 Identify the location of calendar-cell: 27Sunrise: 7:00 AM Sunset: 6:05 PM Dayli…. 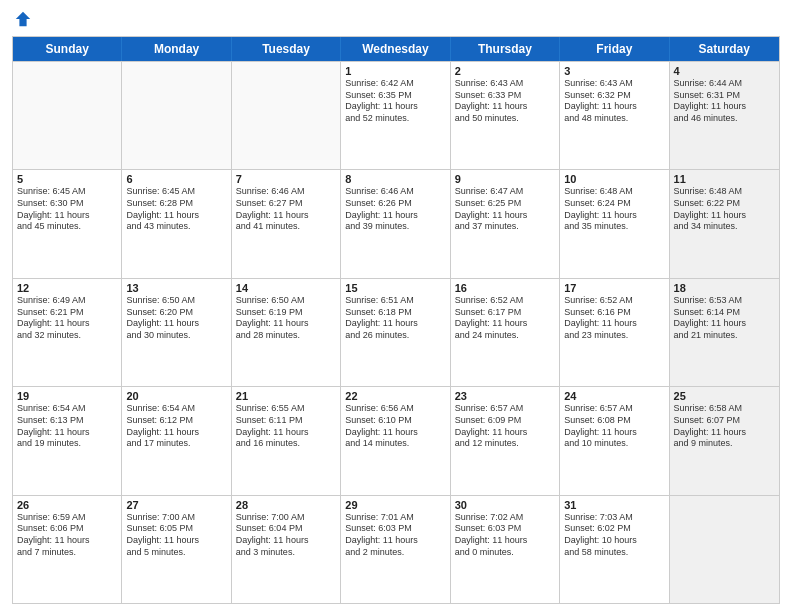
(176, 550).